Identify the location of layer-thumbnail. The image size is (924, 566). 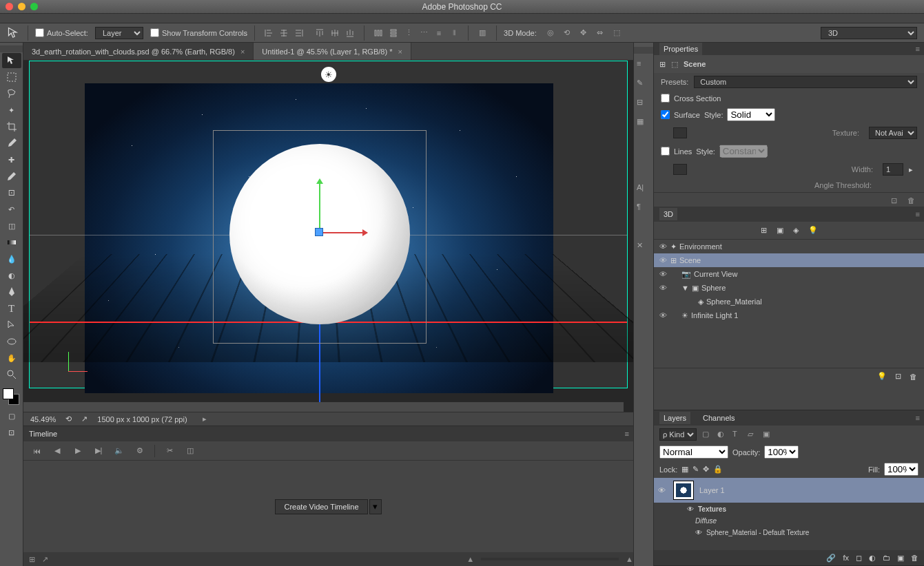
(684, 490).